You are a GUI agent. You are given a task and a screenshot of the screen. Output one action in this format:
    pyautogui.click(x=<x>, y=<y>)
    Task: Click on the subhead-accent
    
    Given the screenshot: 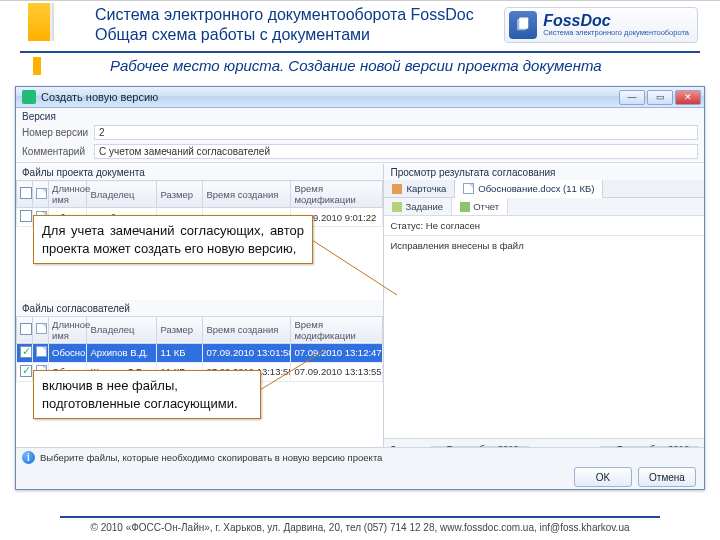 What is the action you would take?
    pyautogui.click(x=37, y=66)
    